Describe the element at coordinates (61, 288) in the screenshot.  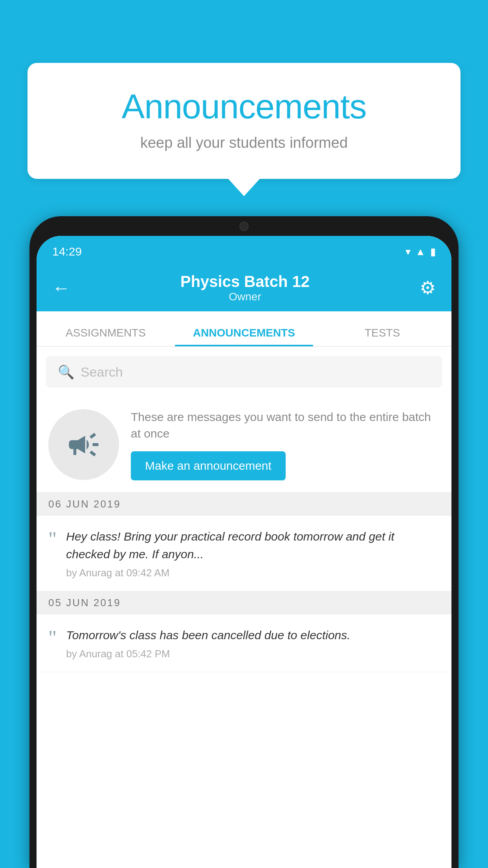
I see `back-button: ←` at that location.